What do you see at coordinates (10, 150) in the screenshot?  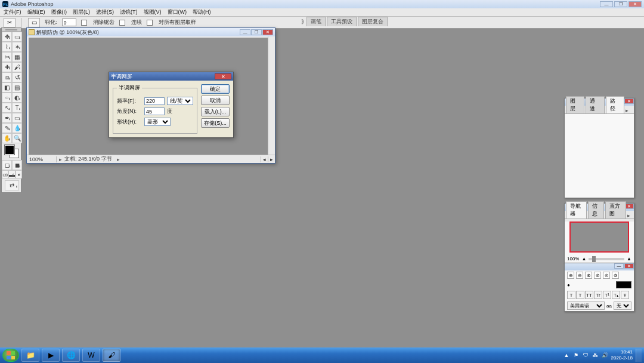 I see `foreground-color` at bounding box center [10, 150].